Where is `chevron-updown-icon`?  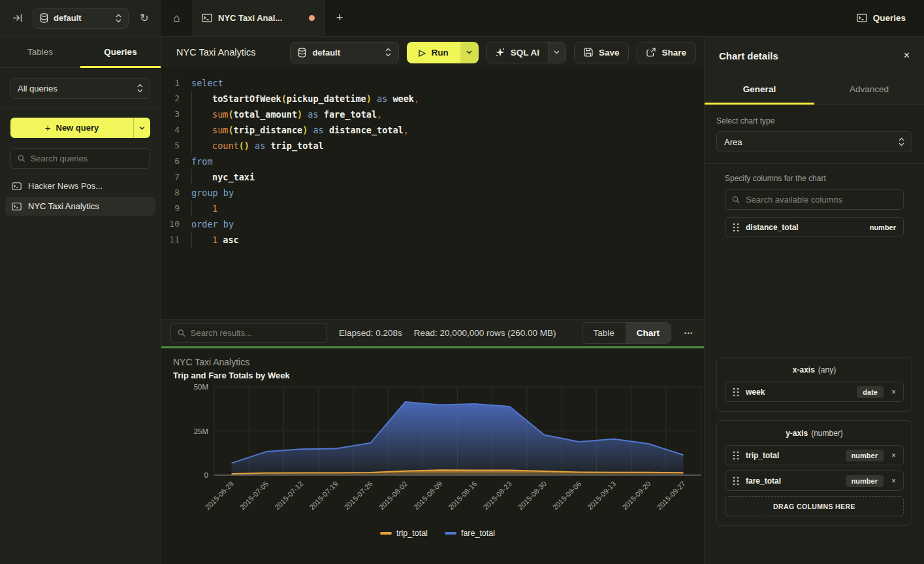 chevron-updown-icon is located at coordinates (388, 52).